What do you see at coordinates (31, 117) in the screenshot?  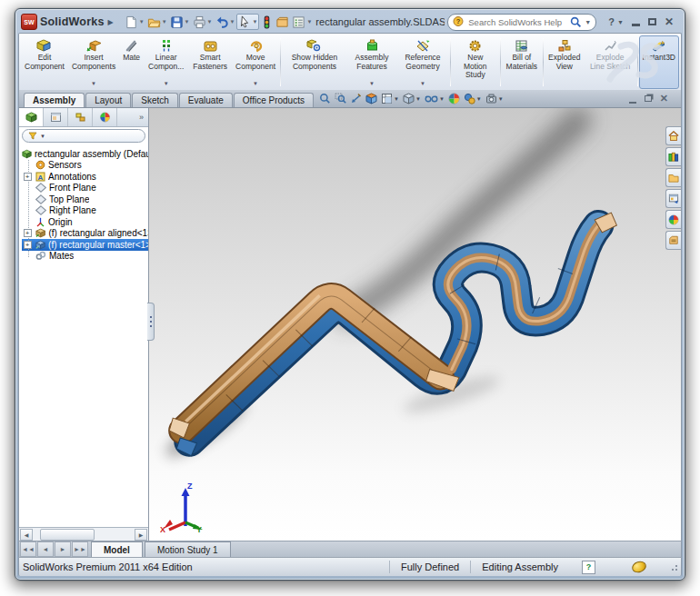 I see `feature-manager-tree-tab` at bounding box center [31, 117].